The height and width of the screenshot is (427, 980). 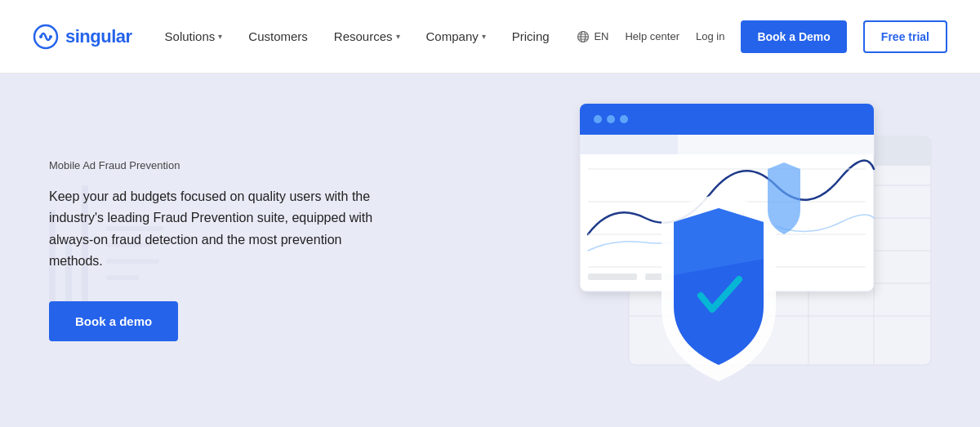 I want to click on language-selector: EN, so click(x=593, y=37).